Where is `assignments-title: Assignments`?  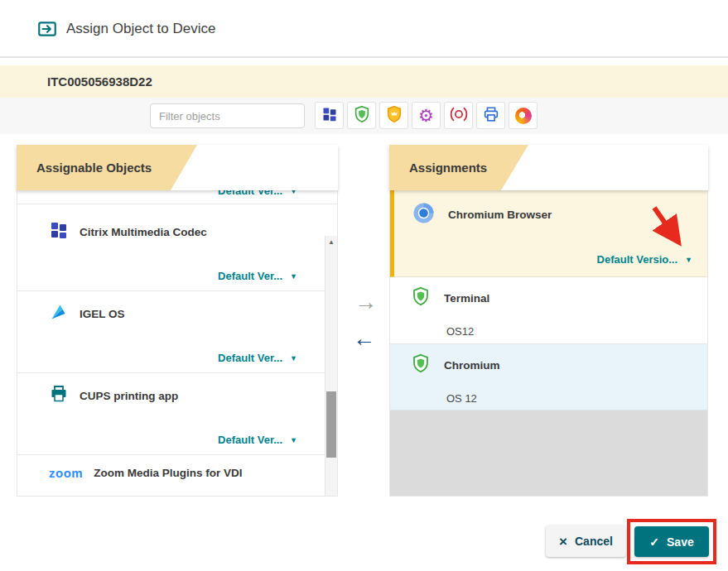
assignments-title: Assignments is located at coordinates (448, 167).